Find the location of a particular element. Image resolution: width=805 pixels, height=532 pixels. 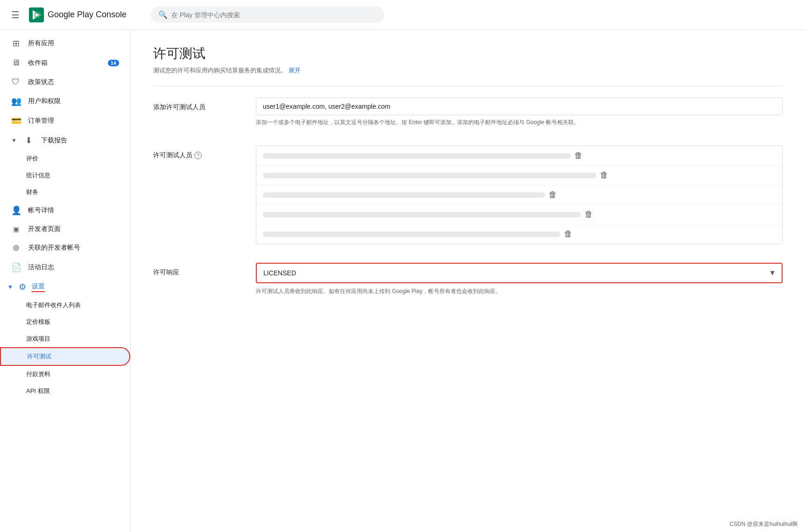

sidebar-label-inbox: 收件箱 is located at coordinates (38, 63).